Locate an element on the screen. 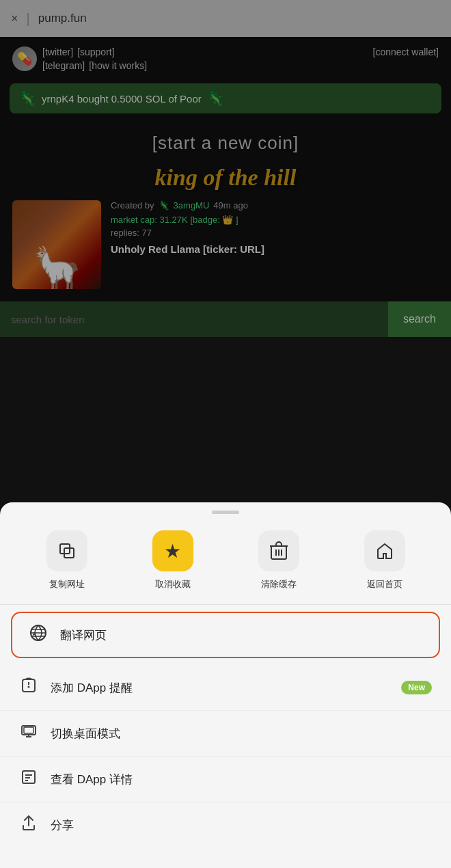 This screenshot has width=451, height=868. share-icon is located at coordinates (29, 825).